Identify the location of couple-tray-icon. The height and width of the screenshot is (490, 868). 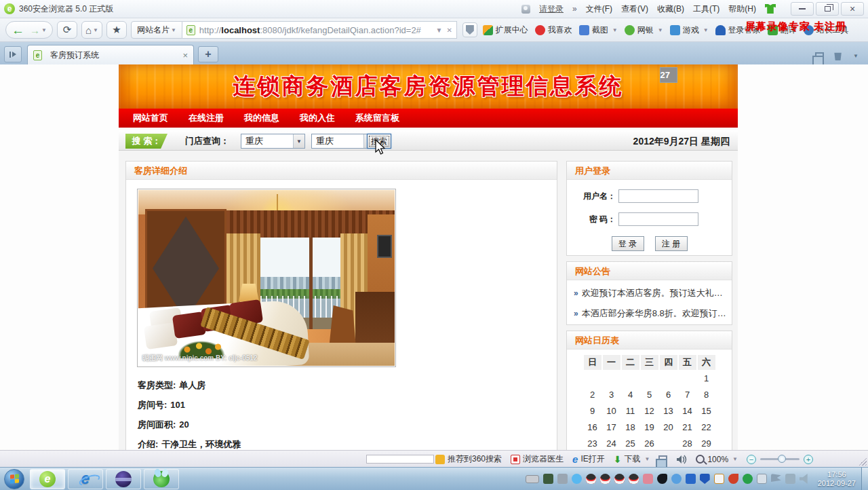
(648, 479).